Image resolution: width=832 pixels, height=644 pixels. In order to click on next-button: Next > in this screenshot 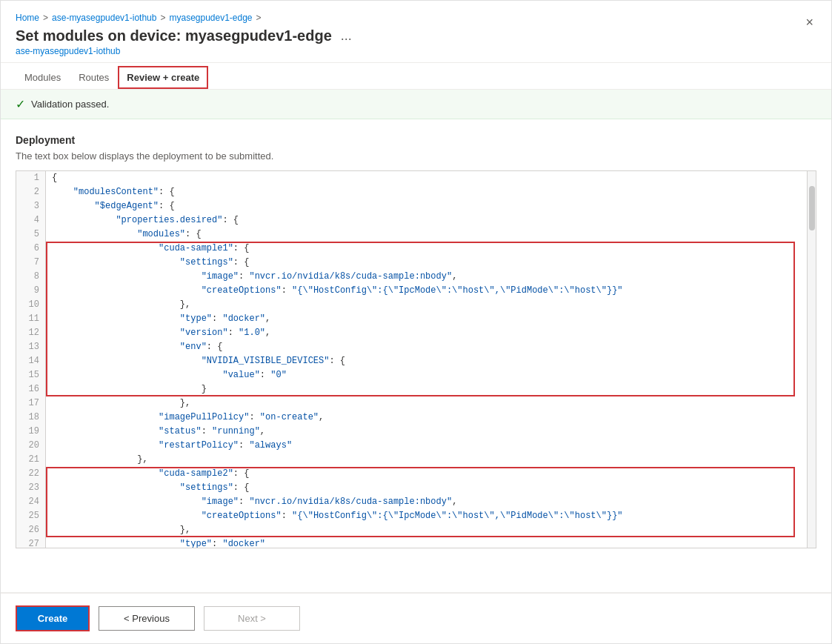, I will do `click(252, 618)`.